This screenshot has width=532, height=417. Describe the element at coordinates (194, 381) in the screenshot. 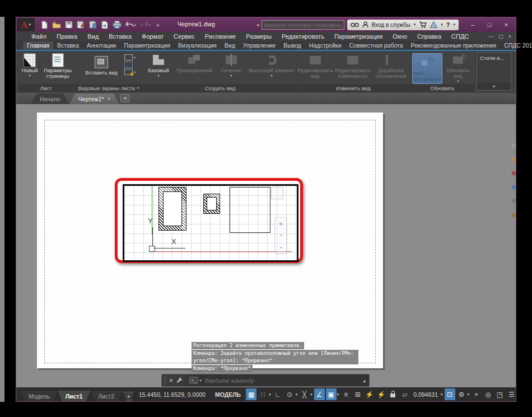

I see `command-prompt-icon: >_` at that location.